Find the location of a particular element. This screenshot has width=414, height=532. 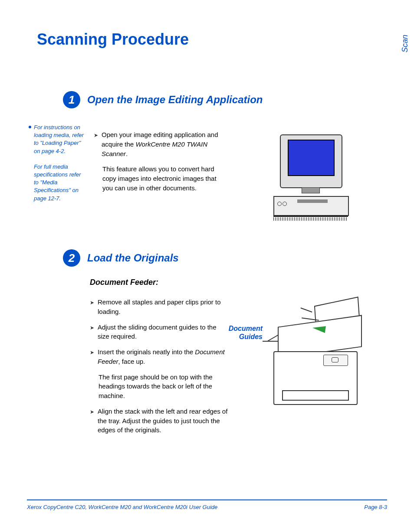

footer-page-number: Page 8-3 is located at coordinates (376, 507).